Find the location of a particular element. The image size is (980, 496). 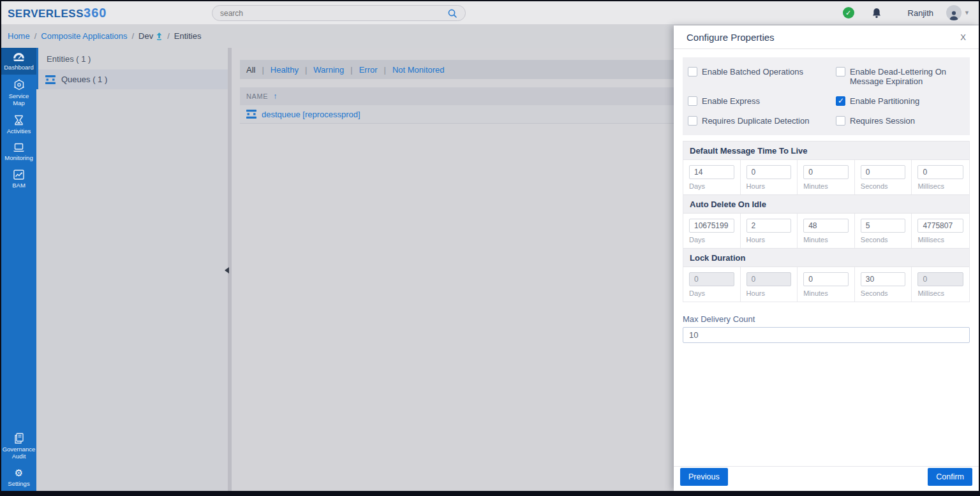

idle-days-input is located at coordinates (712, 226).